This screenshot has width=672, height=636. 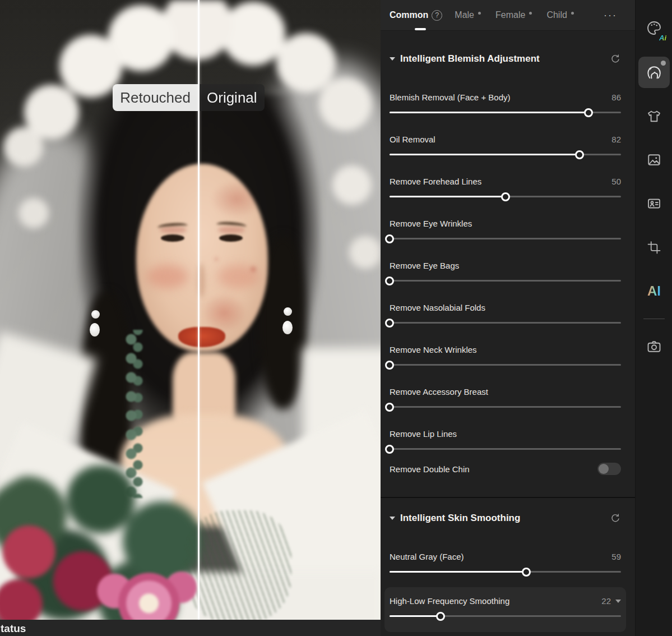 I want to click on ai-palette-icon: Ai, so click(x=654, y=29).